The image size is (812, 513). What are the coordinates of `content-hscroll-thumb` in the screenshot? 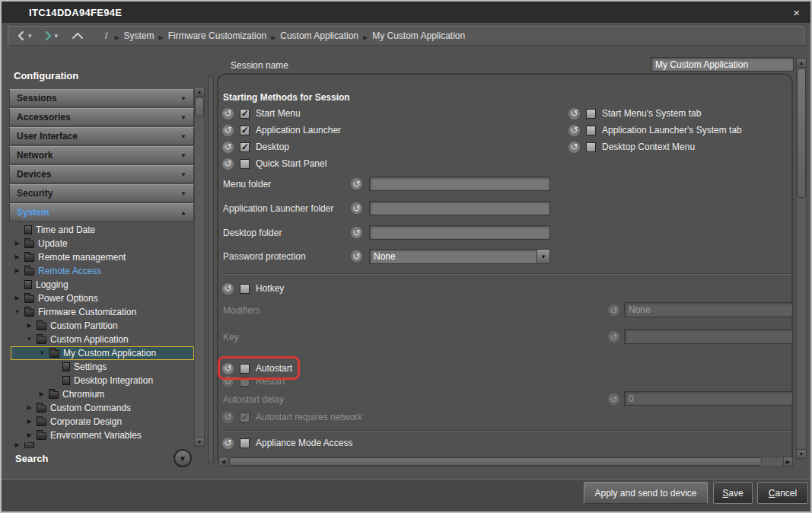 It's located at (495, 461).